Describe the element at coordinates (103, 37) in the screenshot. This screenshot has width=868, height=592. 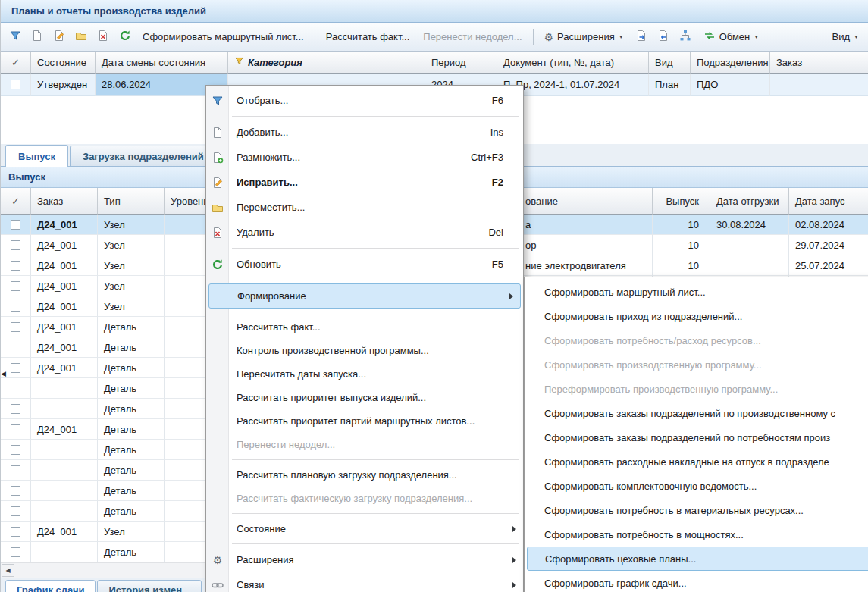
I see `delete-button` at that location.